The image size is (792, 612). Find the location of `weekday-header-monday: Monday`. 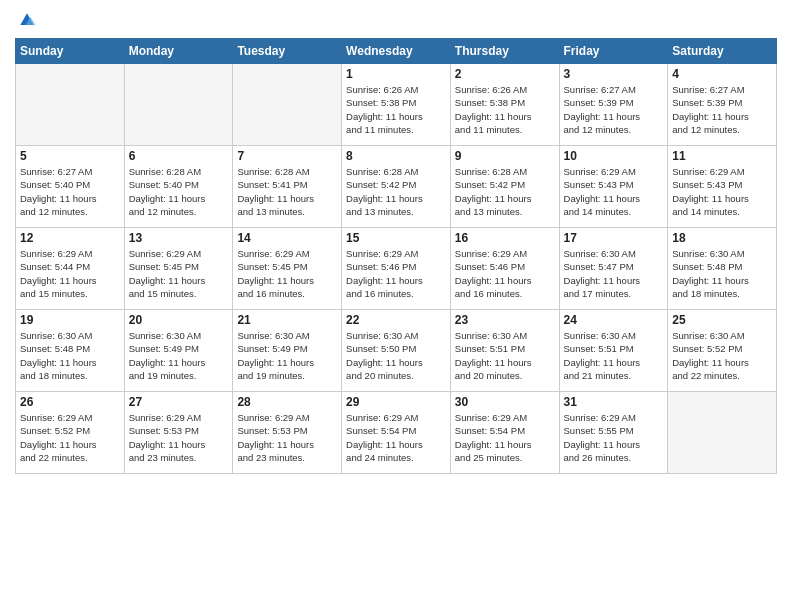

weekday-header-monday: Monday is located at coordinates (178, 52).